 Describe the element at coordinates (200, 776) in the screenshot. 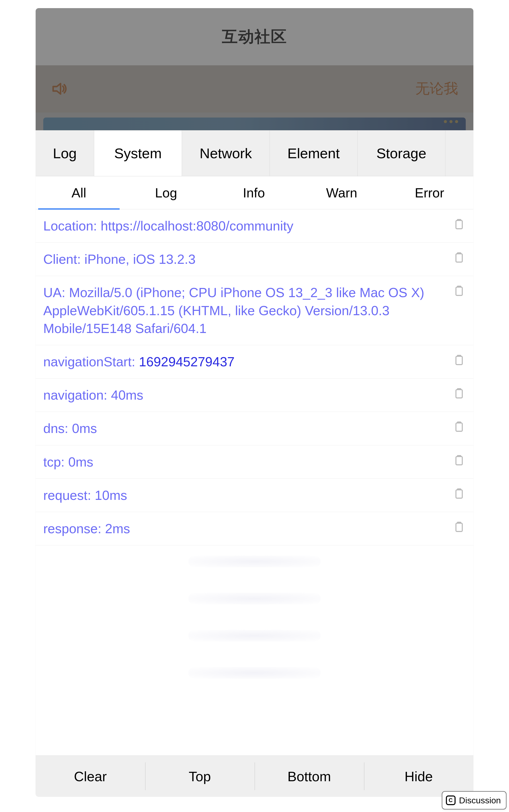

I see `top-button: Top` at that location.